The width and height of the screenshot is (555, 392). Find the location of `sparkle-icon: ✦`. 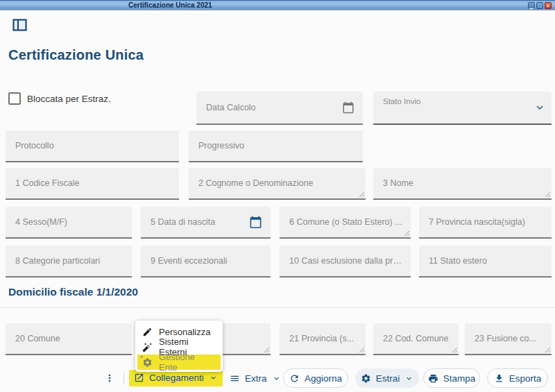

sparkle-icon: ✦ is located at coordinates (142, 357).